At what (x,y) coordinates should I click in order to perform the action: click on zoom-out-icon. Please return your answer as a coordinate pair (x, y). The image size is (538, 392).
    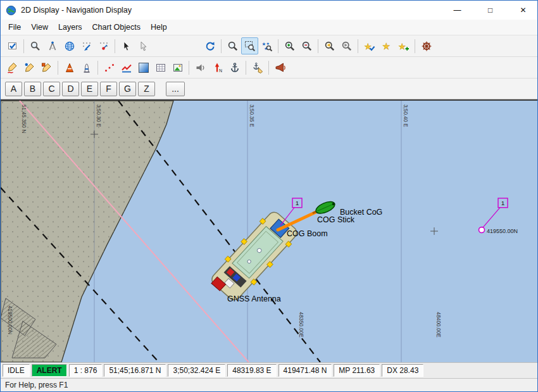
    Looking at the image, I should click on (307, 46).